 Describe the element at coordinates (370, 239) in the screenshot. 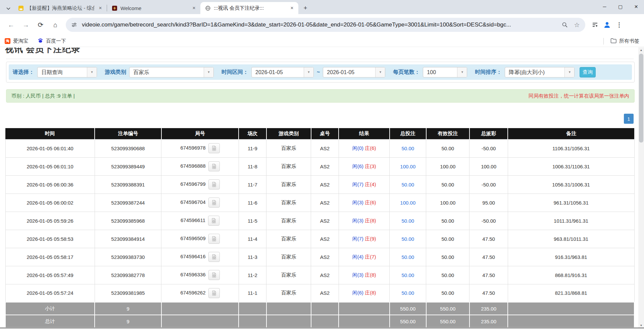

I see `result-banker: 庄(9)` at that location.